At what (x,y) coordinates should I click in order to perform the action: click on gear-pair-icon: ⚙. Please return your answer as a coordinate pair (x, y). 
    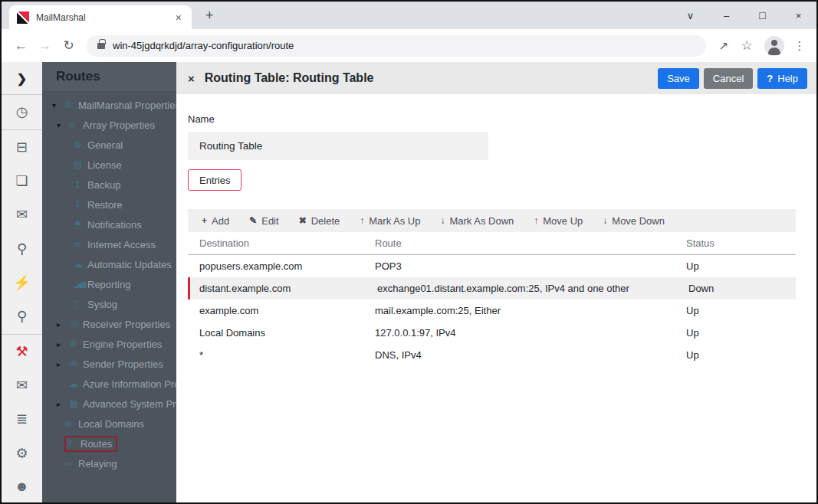
    Looking at the image, I should click on (21, 453).